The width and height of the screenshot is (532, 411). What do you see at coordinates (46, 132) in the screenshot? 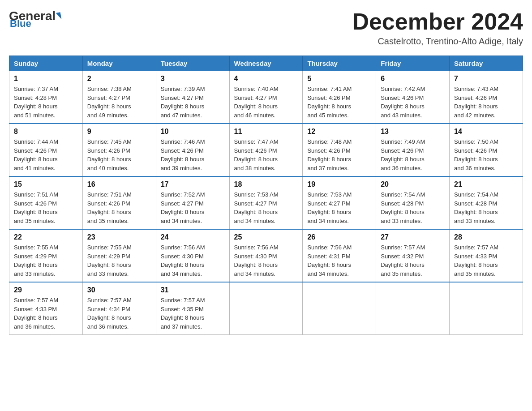
I see `day-number: 8` at bounding box center [46, 132].